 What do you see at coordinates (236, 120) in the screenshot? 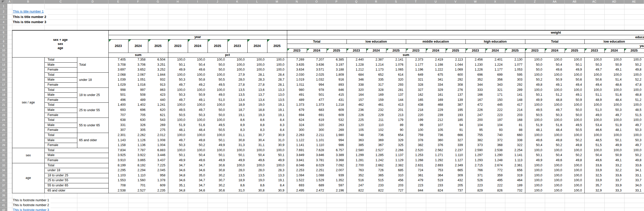
I see `data-cell: 8,6` at bounding box center [236, 120].